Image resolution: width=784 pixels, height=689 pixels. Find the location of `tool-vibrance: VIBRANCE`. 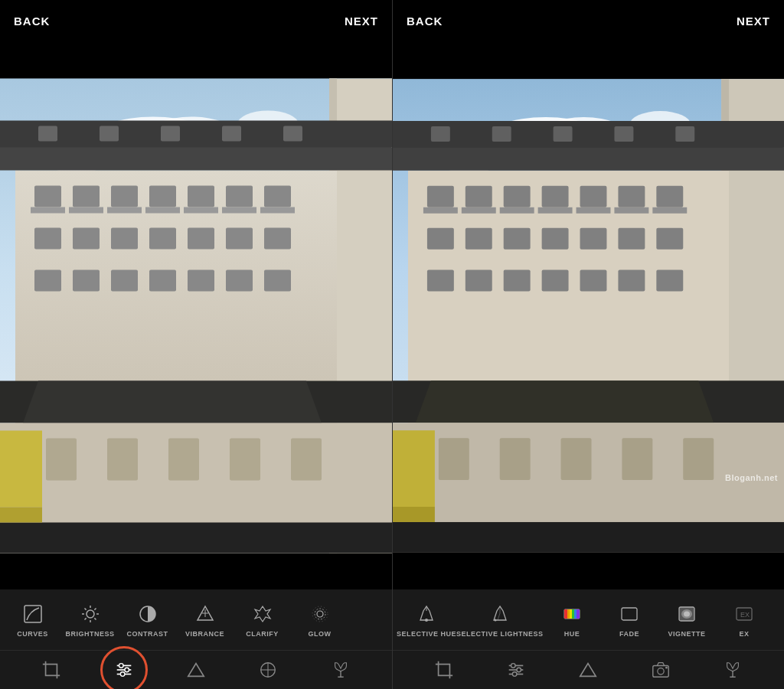

tool-vibrance: VIBRANCE is located at coordinates (205, 620).